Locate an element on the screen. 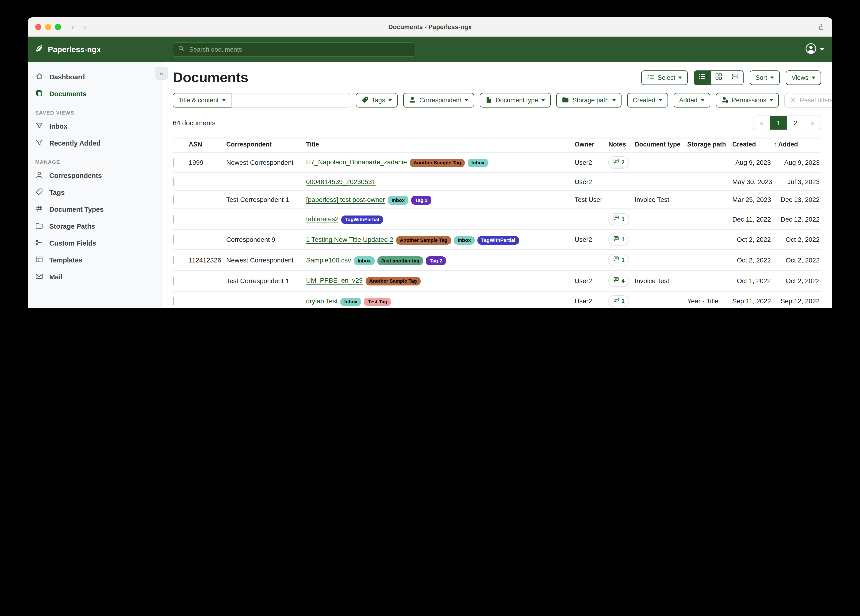 The width and height of the screenshot is (860, 616). document-type-filter-button: Document type is located at coordinates (515, 100).